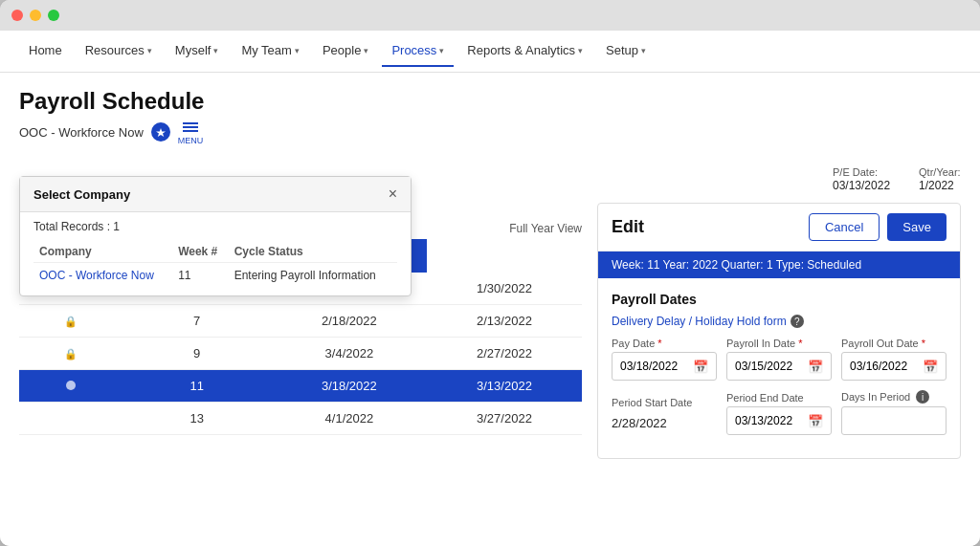 The width and height of the screenshot is (980, 546). I want to click on row-end-date: 2/27/2022, so click(504, 354).